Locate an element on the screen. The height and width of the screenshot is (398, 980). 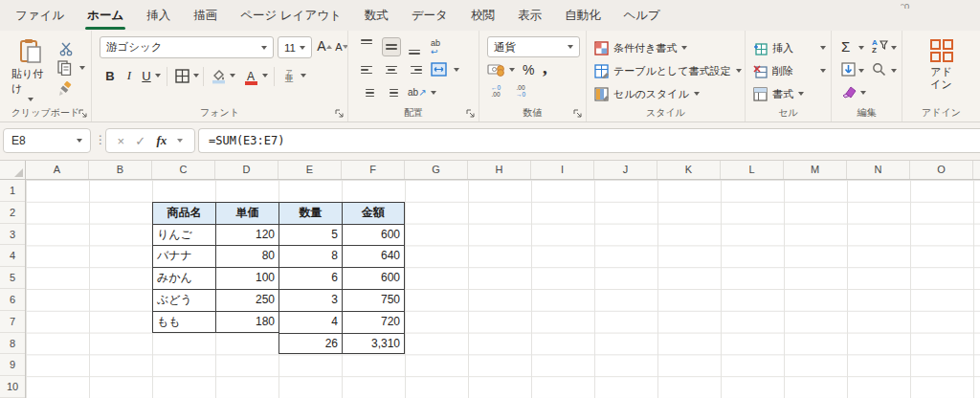
tab-automate: 自動化 is located at coordinates (583, 15).